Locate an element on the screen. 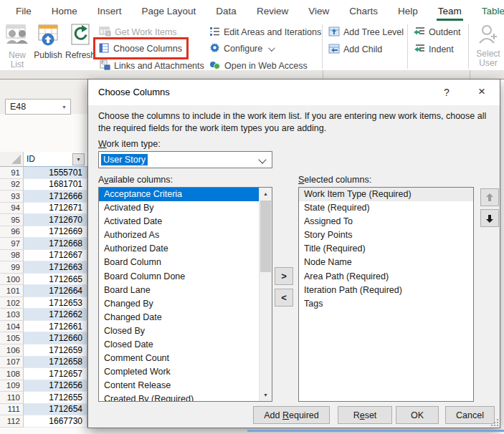 Image resolution: width=504 pixels, height=434 pixels. id-cell: 1712668 is located at coordinates (56, 243).